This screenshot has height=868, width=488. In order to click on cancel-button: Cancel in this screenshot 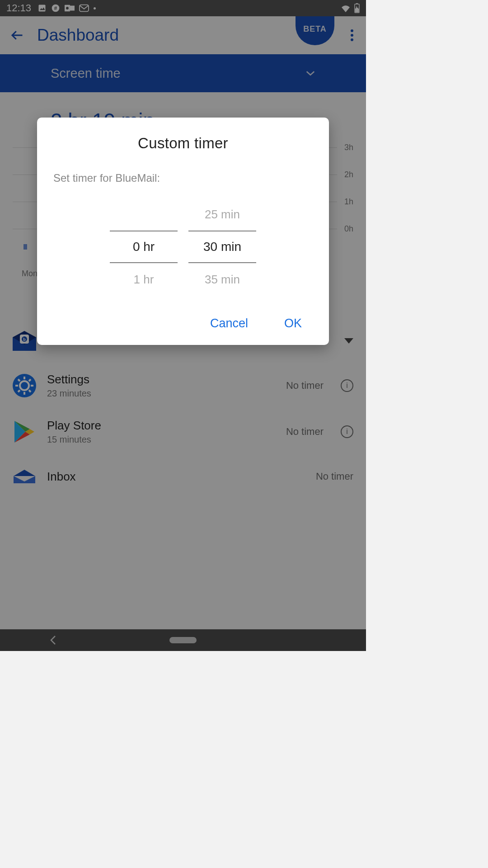, I will do `click(229, 324)`.